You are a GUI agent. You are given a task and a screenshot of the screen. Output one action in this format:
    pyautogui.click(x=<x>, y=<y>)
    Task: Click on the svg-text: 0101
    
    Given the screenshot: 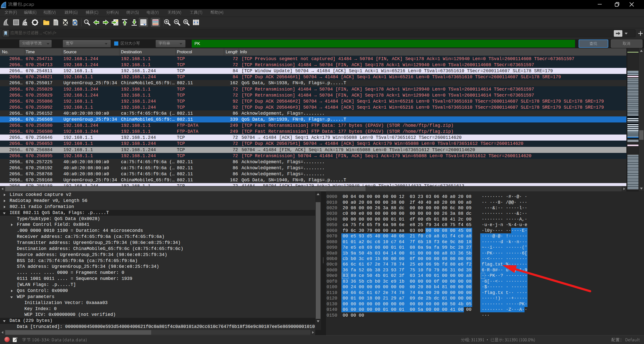 What is the action you would take?
    pyautogui.click(x=56, y=25)
    